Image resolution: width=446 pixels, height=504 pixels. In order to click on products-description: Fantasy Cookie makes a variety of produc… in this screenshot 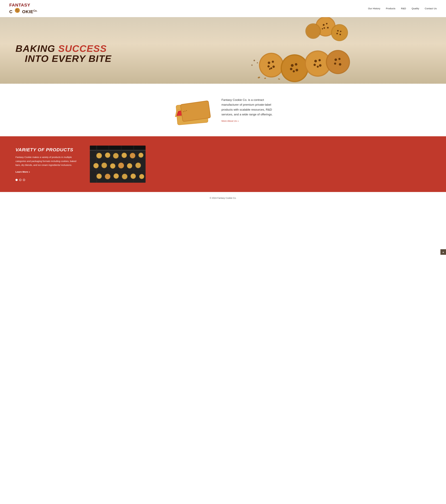, I will do `click(48, 161)`.